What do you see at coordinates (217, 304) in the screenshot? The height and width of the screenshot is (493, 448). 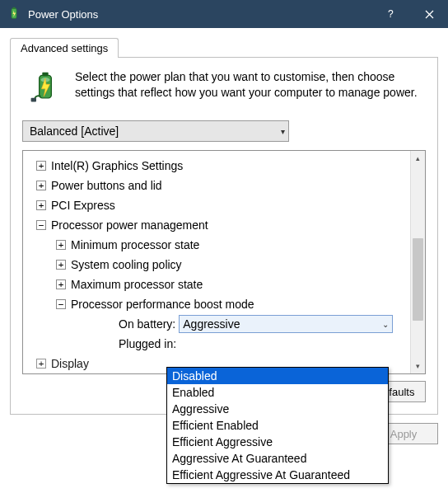 I see `tree-item-boost-mode: − Processor performance boost mode` at bounding box center [217, 304].